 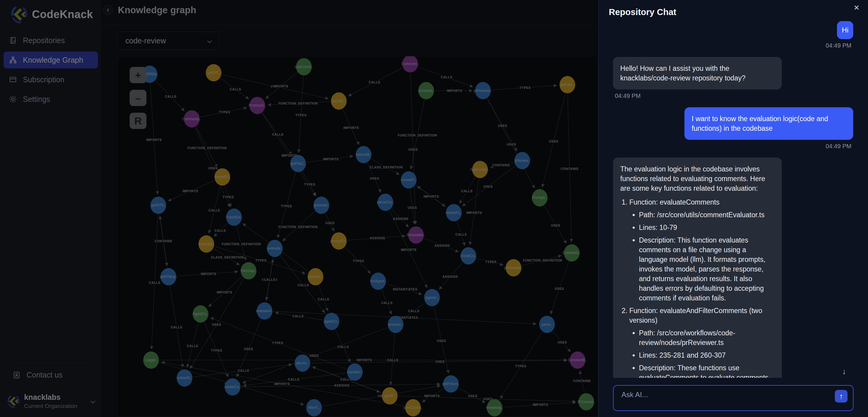 What do you see at coordinates (698, 268) in the screenshot?
I see `assistant-message: The evaluation logic in the codebase inv…` at bounding box center [698, 268].